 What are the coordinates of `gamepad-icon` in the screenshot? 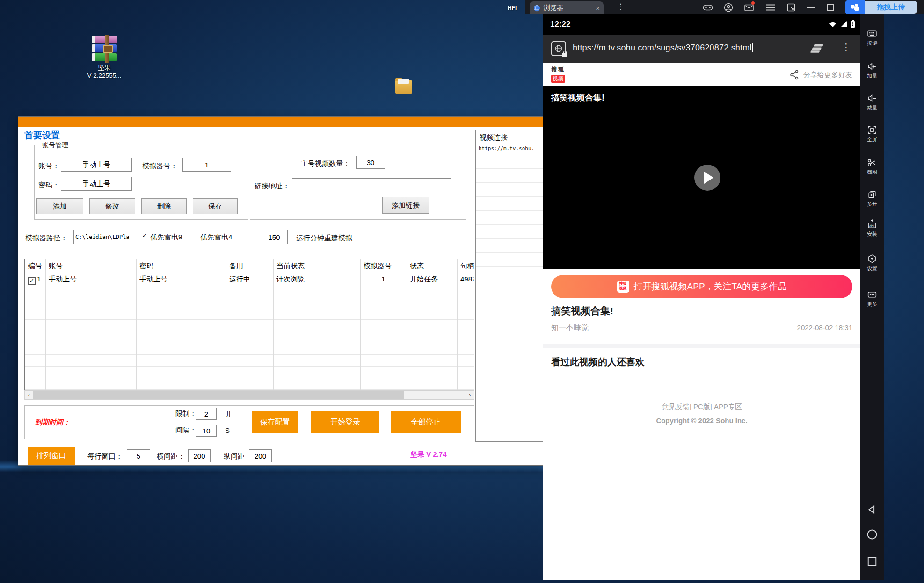 It's located at (708, 7).